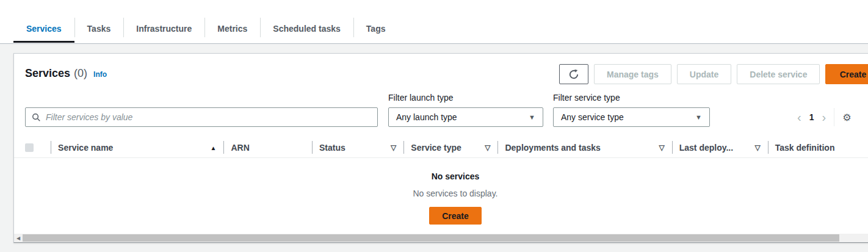 This screenshot has width=868, height=252. I want to click on column-task-definition: Task definition, so click(818, 148).